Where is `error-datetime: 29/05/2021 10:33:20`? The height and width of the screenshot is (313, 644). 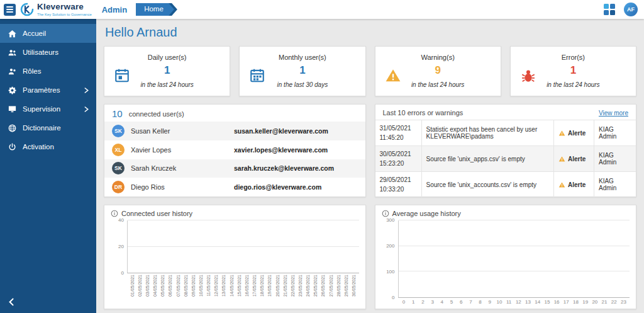 error-datetime: 29/05/2021 10:33:20 is located at coordinates (399, 185).